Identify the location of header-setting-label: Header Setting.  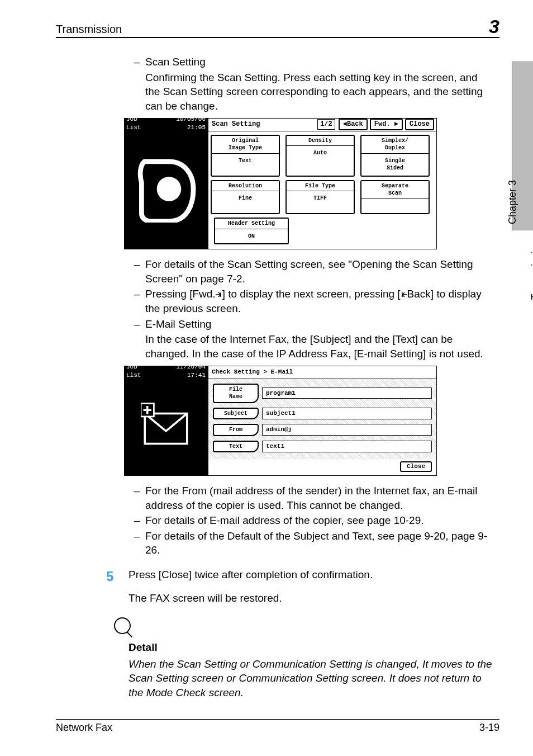
(251, 224).